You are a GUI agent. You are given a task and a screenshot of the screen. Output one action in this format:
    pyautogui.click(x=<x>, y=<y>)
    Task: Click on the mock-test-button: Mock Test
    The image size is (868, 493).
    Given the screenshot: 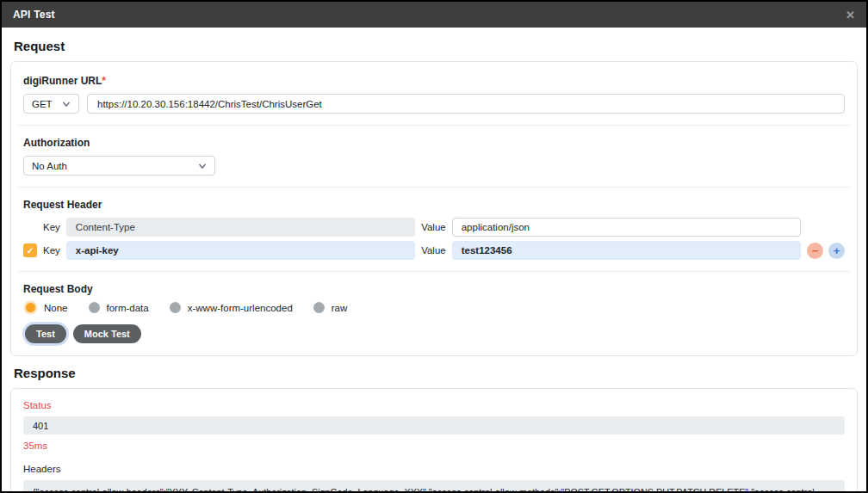 What is the action you would take?
    pyautogui.click(x=107, y=334)
    